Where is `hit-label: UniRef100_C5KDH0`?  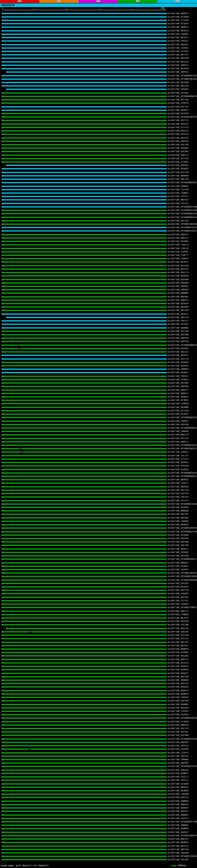 hit-label: UniRef100_C5KDH0 is located at coordinates (178, 853).